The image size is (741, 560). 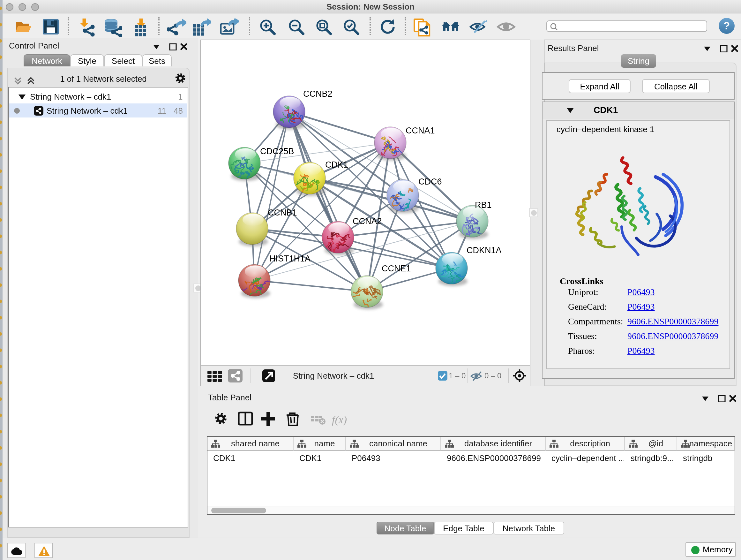 I want to click on svg-text: RB1, so click(x=483, y=205).